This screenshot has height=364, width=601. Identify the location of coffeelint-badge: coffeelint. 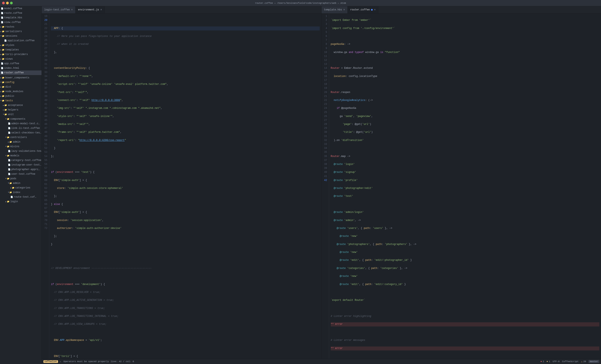
(51, 362).